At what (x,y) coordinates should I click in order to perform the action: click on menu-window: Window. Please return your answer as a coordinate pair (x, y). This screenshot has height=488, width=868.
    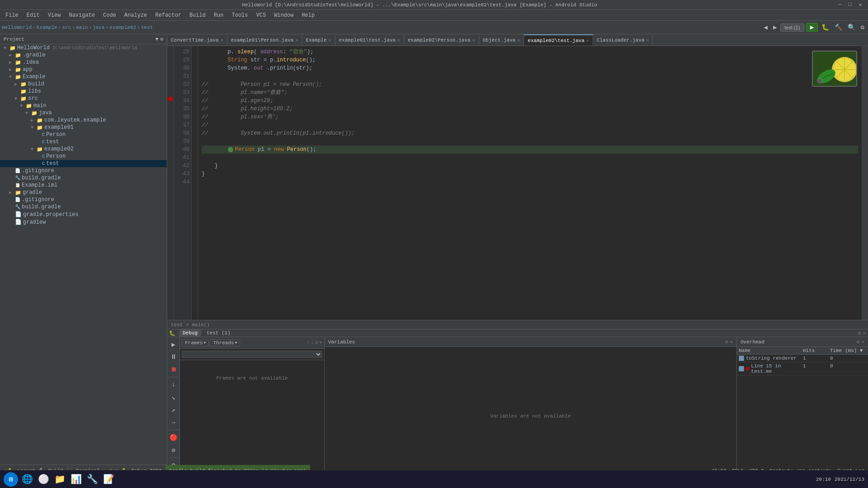
    Looking at the image, I should click on (284, 15).